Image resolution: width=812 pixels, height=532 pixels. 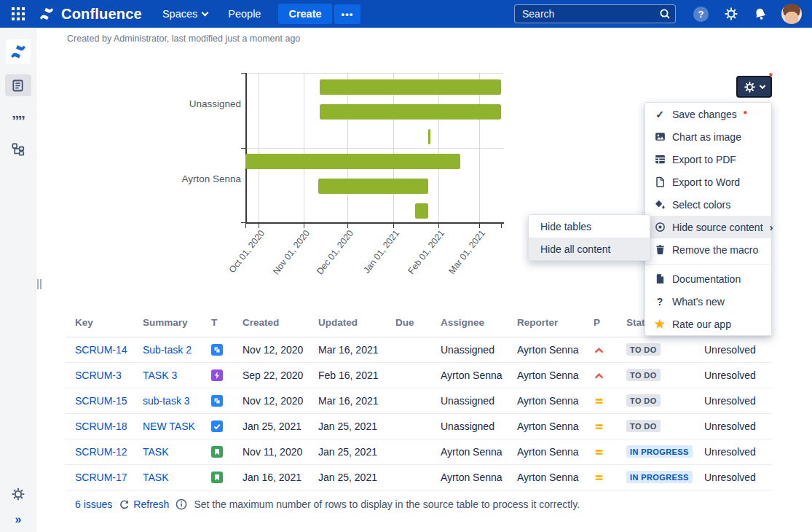 What do you see at coordinates (347, 477) in the screenshot?
I see `updated-cell: Jan 25, 2021` at bounding box center [347, 477].